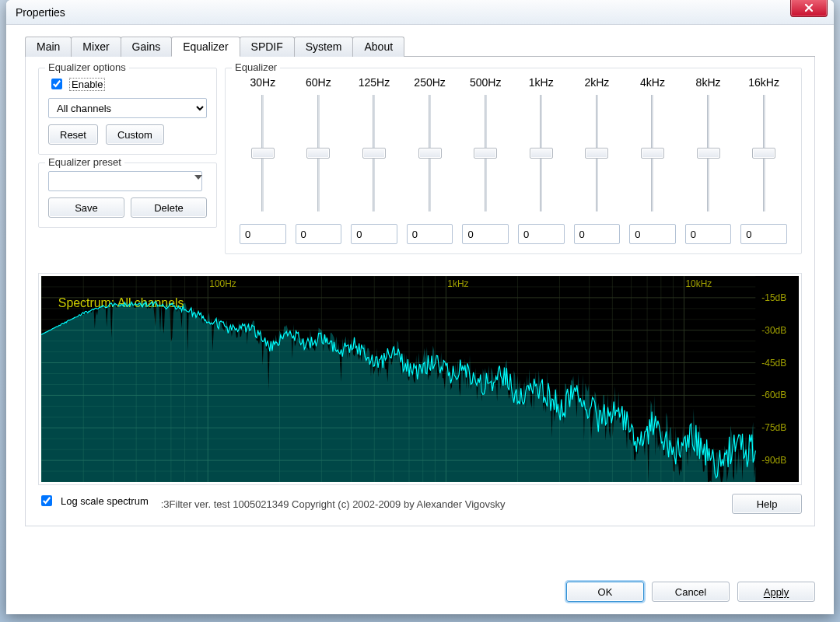 The width and height of the screenshot is (840, 622). I want to click on band-label: 60Hz, so click(319, 82).